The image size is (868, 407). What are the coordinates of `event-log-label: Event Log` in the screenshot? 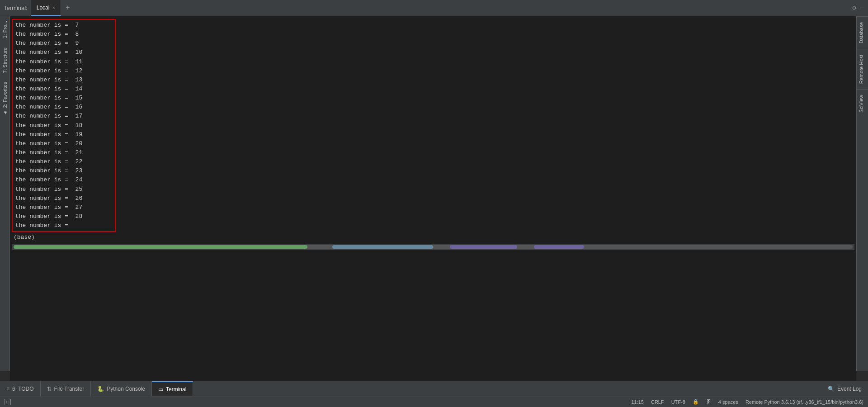 It's located at (849, 389).